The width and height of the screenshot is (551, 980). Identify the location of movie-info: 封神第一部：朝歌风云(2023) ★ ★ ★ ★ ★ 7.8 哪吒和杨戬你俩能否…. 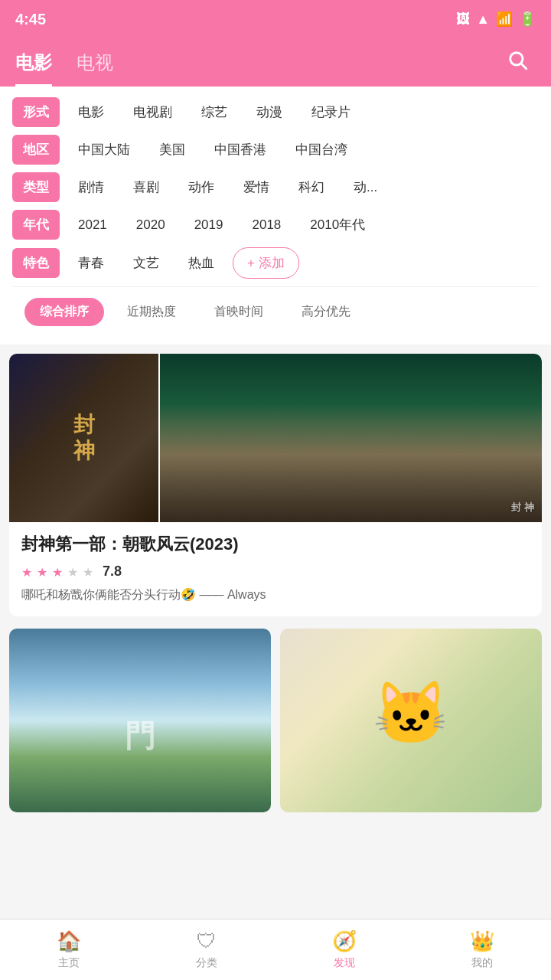
(276, 570).